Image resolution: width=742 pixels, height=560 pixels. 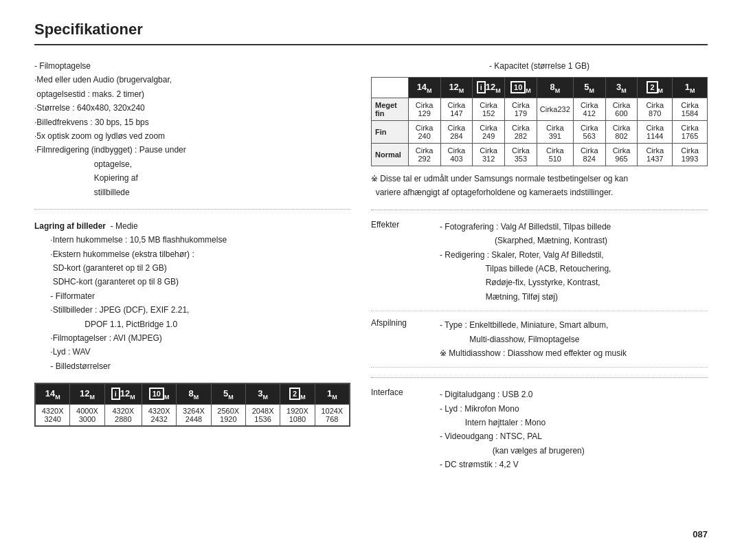 I want to click on capacity-table: 14M 12M i12M 10M 8M 5M 3M 2M 1M Meget fi…, so click(x=539, y=122).